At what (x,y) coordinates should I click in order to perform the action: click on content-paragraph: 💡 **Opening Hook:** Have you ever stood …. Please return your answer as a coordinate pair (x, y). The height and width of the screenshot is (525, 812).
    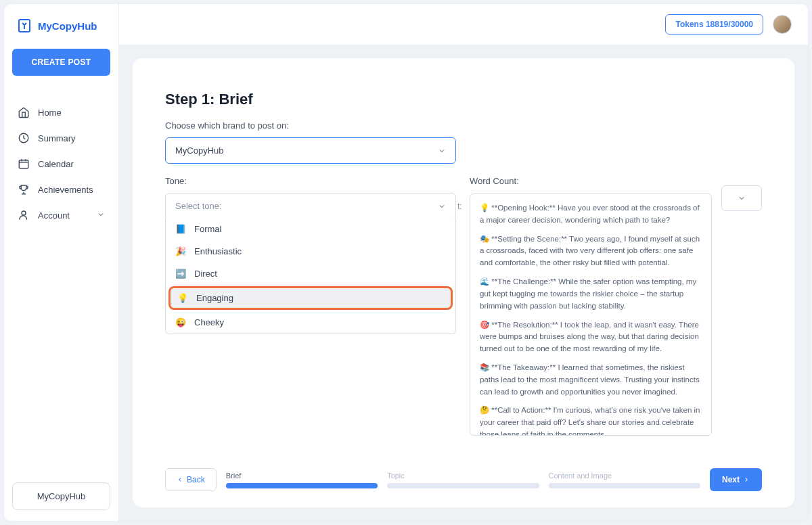
    Looking at the image, I should click on (591, 214).